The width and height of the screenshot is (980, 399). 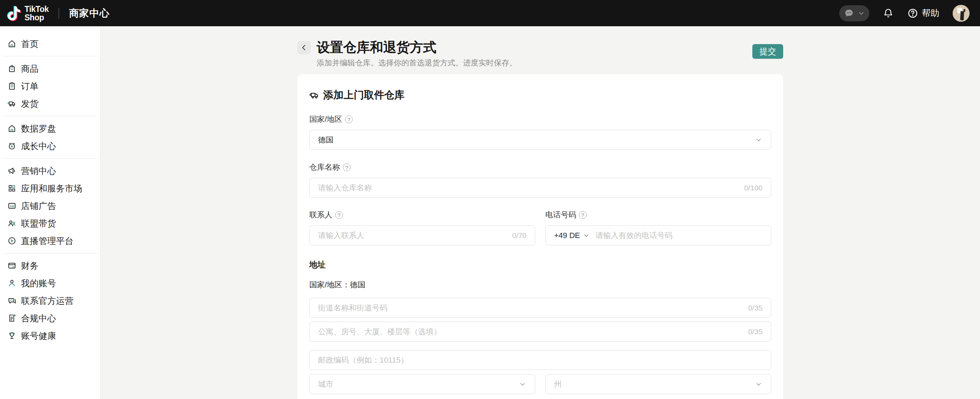 What do you see at coordinates (89, 13) in the screenshot?
I see `app-title: 商家中心` at bounding box center [89, 13].